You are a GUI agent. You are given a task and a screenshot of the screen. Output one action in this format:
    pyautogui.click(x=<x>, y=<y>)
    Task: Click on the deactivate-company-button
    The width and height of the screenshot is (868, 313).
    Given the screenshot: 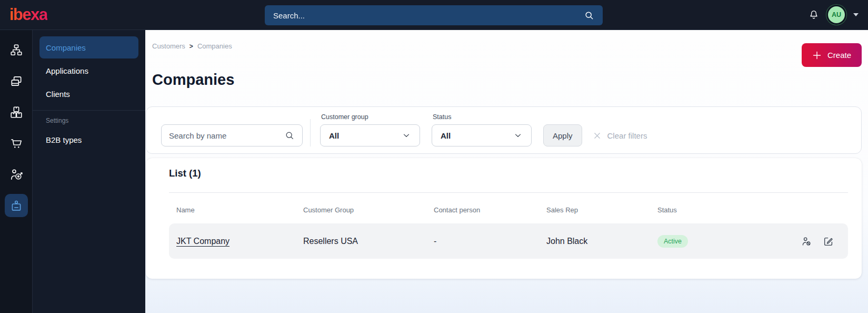 What is the action you would take?
    pyautogui.click(x=806, y=241)
    